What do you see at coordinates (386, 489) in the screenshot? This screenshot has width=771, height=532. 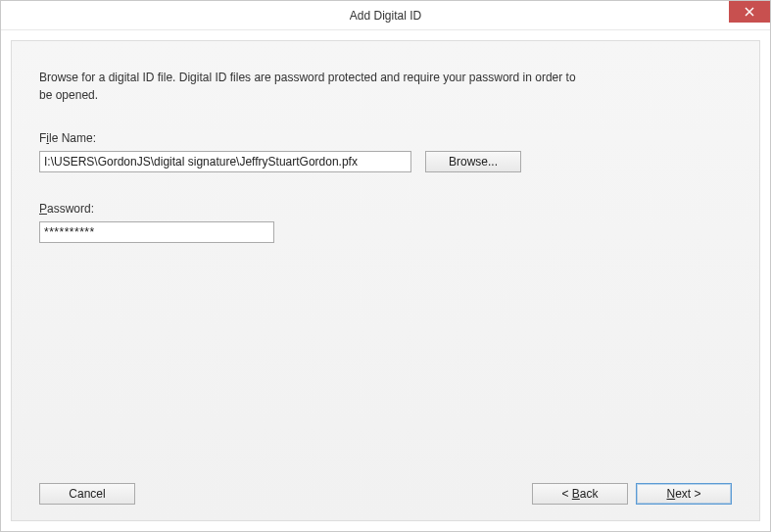 I see `footer: Cancel < Back Next >` at bounding box center [386, 489].